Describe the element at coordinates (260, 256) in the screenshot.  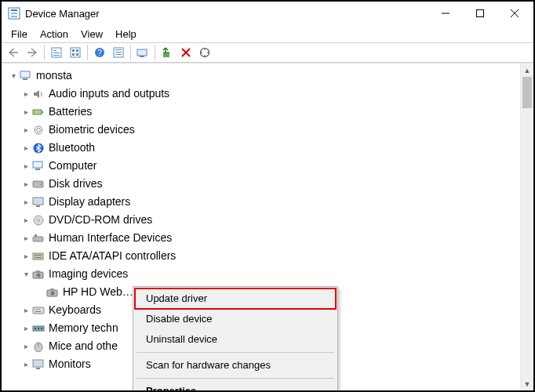
I see `tree-item-ide: ▸IDE ATA/ATAPI controllers` at that location.